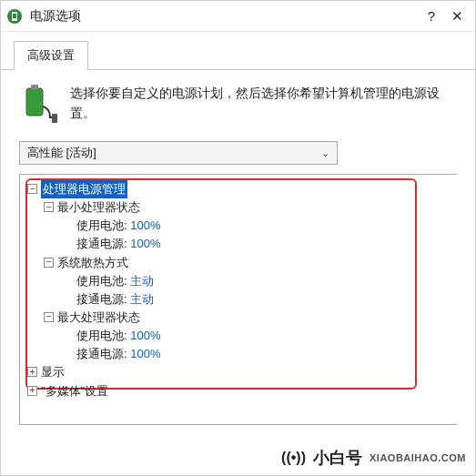 This screenshot has width=476, height=476. I want to click on description-text: 选择你要自定义的电源计划，然后选择你希望计算机管理的电源设置。, so click(264, 104).